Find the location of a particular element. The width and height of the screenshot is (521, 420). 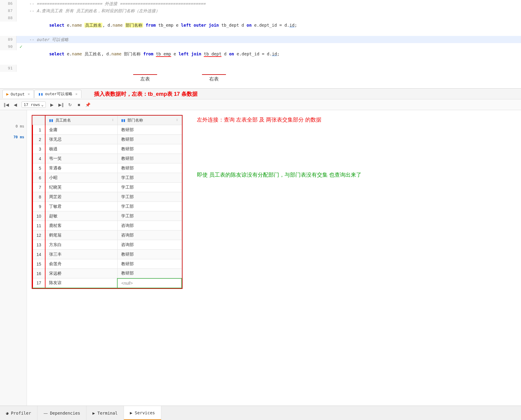

table-row: 1金庸教研部 is located at coordinates (107, 130).